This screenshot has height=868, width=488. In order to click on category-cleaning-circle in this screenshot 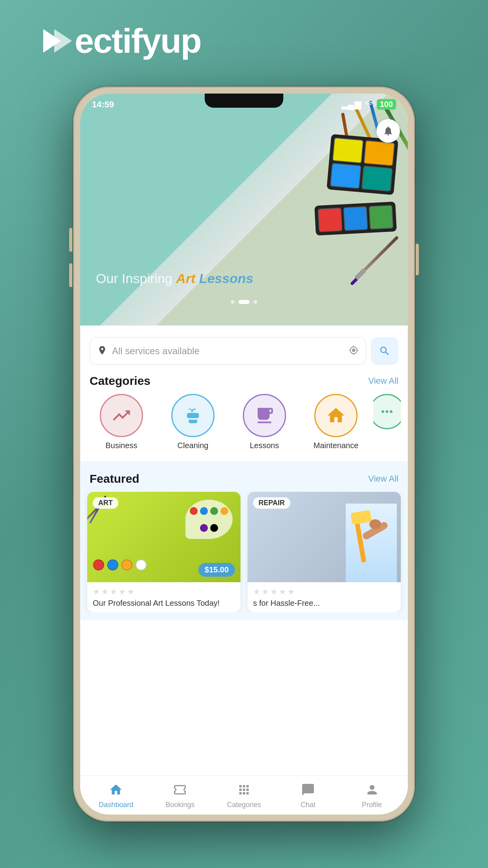, I will do `click(193, 416)`.